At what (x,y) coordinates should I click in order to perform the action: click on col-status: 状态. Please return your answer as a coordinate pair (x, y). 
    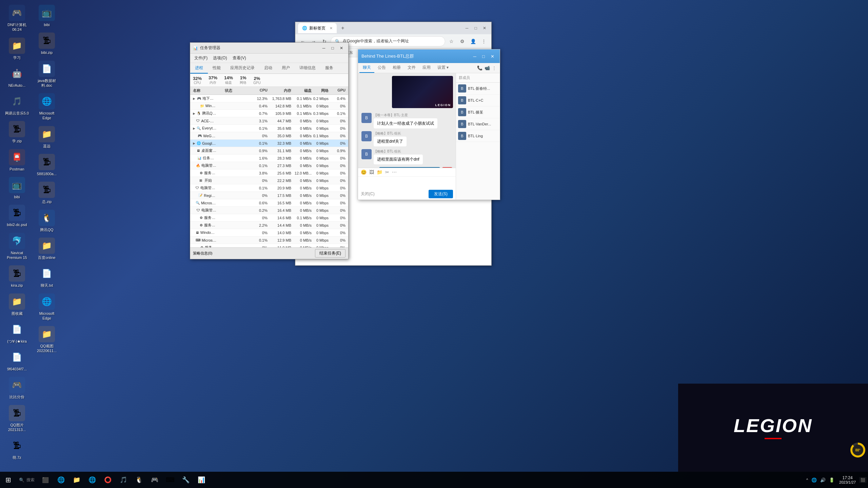
    Looking at the image, I should click on (229, 91).